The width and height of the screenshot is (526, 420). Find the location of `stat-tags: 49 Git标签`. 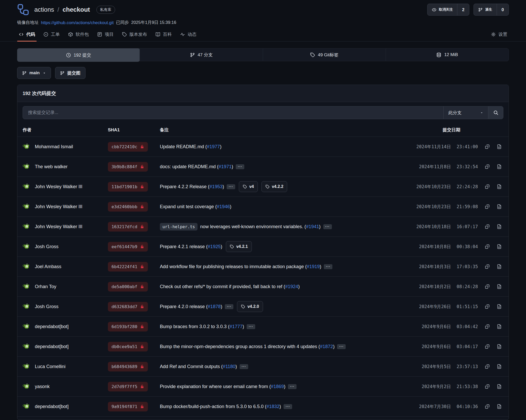

stat-tags: 49 Git标签 is located at coordinates (324, 55).